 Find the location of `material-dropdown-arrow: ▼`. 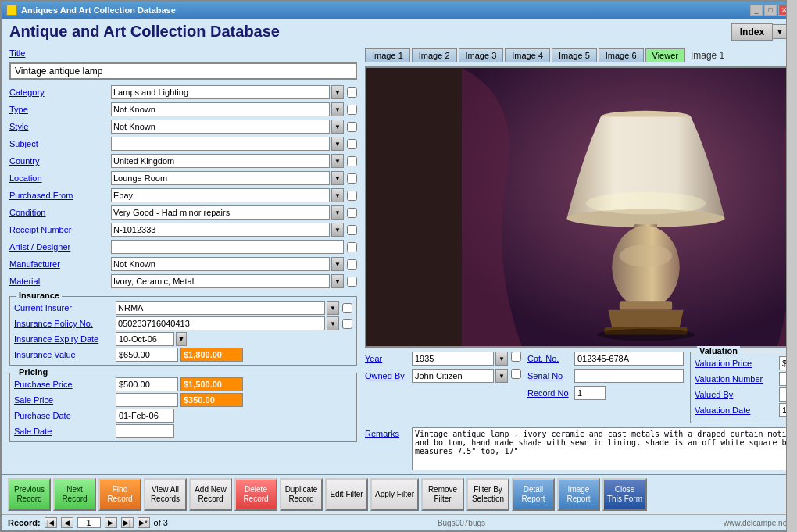

material-dropdown-arrow: ▼ is located at coordinates (338, 281).